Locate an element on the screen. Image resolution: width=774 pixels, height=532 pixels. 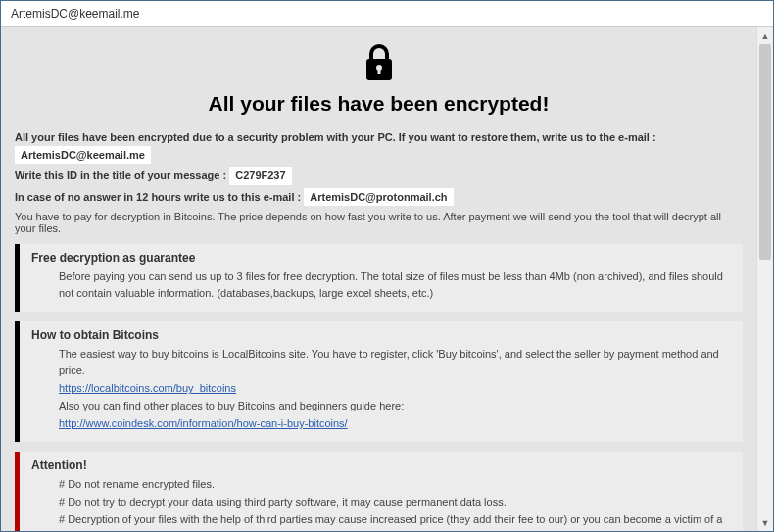
attention-item-1: # Do not rename encrypted files. is located at coordinates (395, 484).